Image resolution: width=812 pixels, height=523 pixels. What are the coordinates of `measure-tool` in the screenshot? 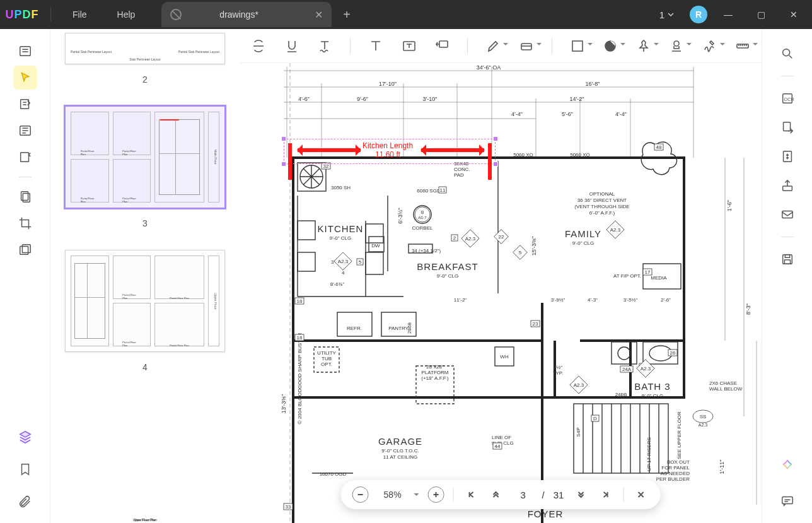 It's located at (743, 46).